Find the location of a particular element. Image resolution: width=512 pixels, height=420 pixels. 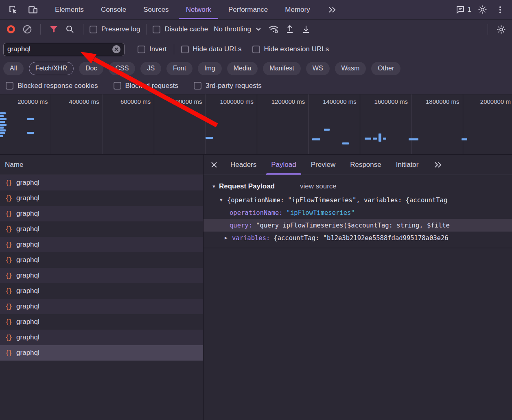

timeline-label: 800000 ms is located at coordinates (180, 125).